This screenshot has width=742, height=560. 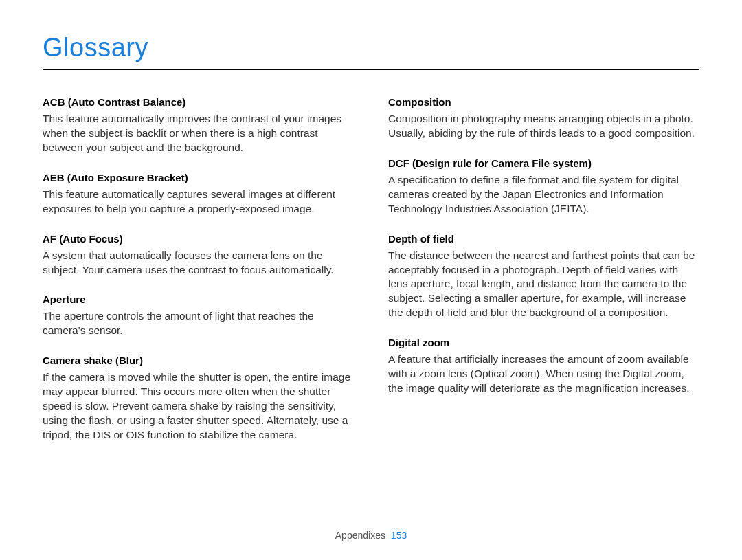 I want to click on glossary-entry: Camera shake (Blur)If the camera is move…, so click(x=198, y=399).